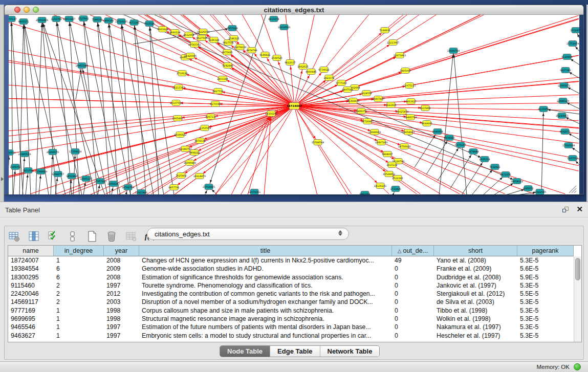 Image resolution: width=588 pixels, height=372 pixels. What do you see at coordinates (427, 124) in the screenshot?
I see `graph-node-selected: 9699695` at bounding box center [427, 124].